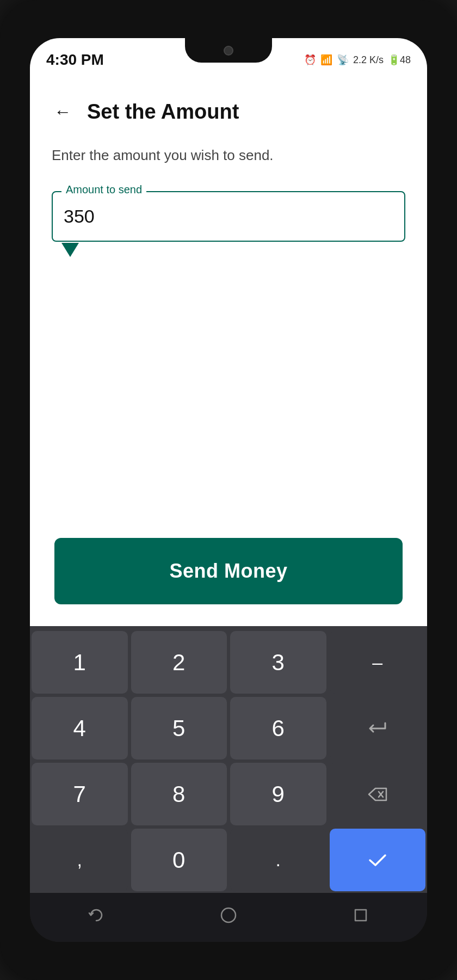 The image size is (457, 980). I want to click on app-header: ← Set the Amount, so click(228, 109).